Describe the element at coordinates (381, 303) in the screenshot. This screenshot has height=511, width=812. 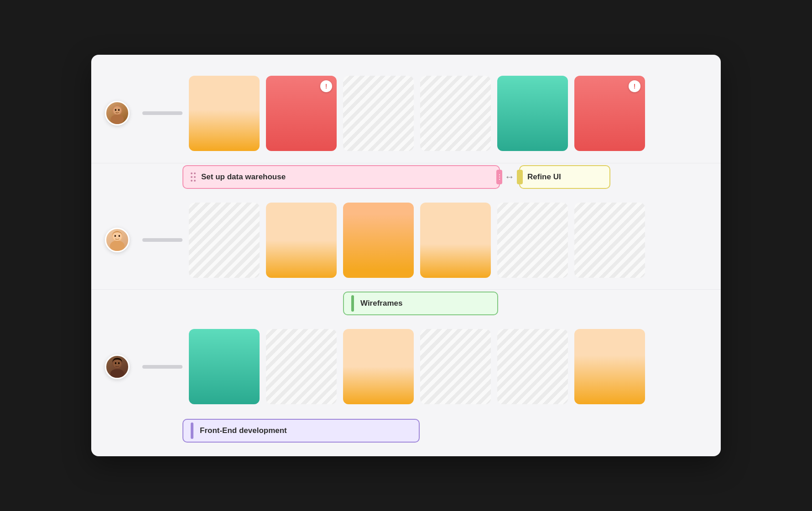
I see `swimlane-label-3: Wireframes` at that location.